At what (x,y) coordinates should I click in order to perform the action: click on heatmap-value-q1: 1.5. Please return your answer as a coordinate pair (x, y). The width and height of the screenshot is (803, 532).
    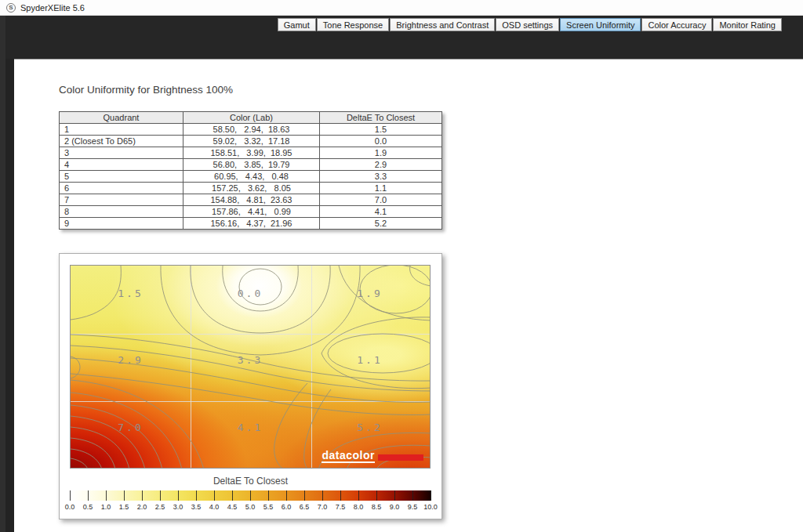
    Looking at the image, I should click on (130, 293).